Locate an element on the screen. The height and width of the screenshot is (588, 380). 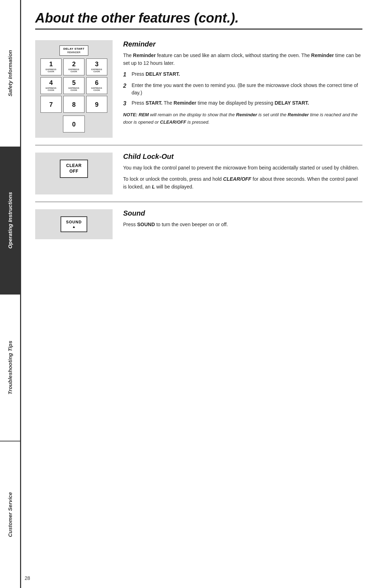
sidebar-section-operating: Operating Instructions is located at coordinates (10, 221).